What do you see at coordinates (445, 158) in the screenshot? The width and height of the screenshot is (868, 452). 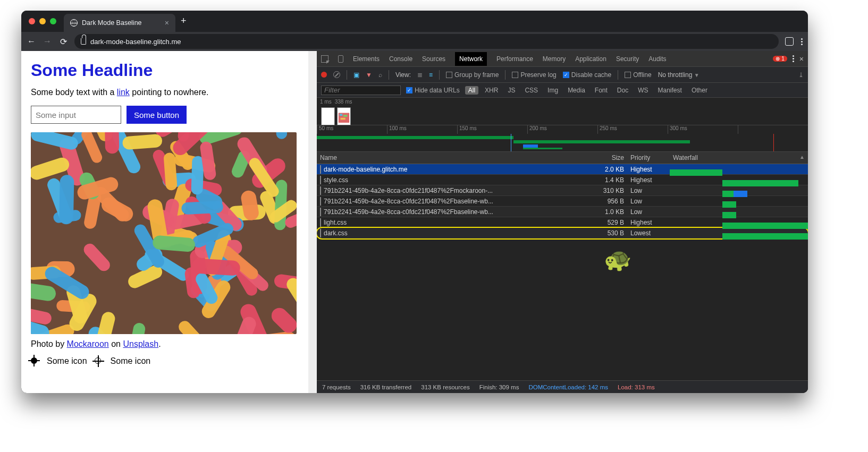 I see `col-name: Name` at bounding box center [445, 158].